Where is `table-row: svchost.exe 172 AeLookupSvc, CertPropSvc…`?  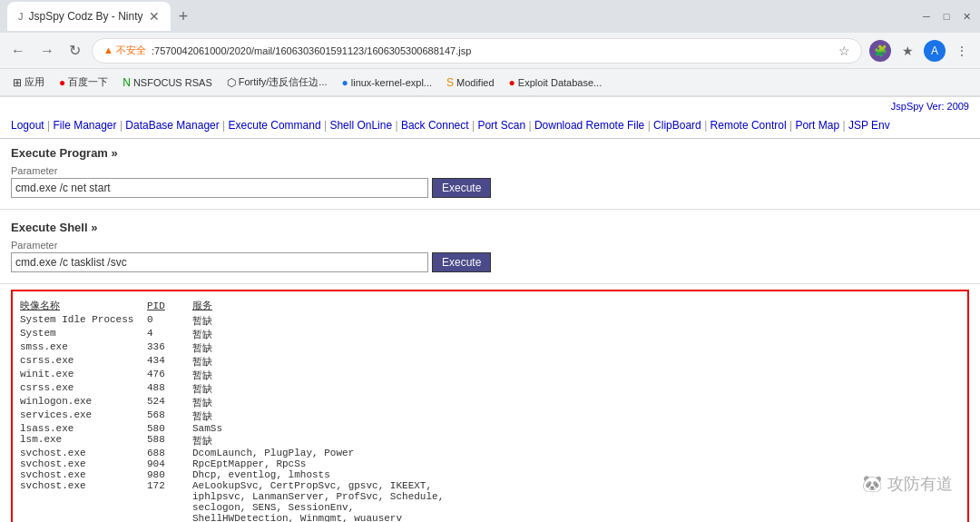 table-row: svchost.exe 172 AeLookupSvc, CertPropSvc… is located at coordinates (490, 501).